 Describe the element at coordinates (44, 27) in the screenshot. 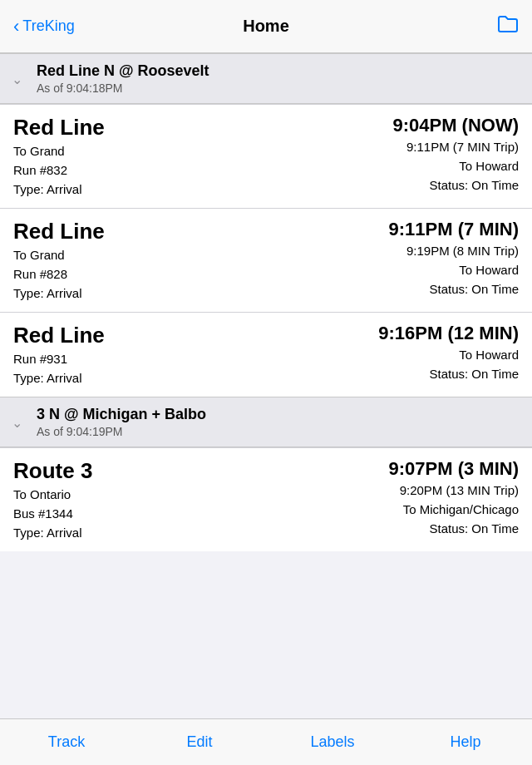

I see `back-button: ‹ TreKing` at that location.